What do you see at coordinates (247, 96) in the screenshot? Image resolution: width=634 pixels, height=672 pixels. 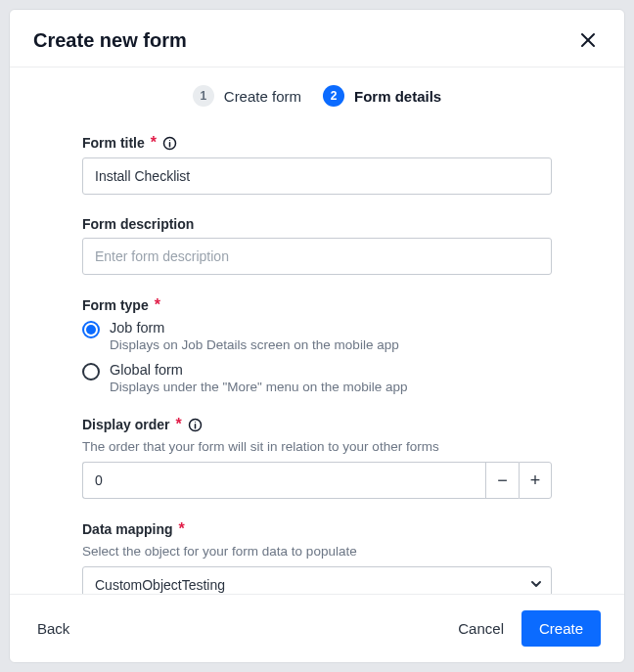 I see `step-create-form: 1 Create form` at bounding box center [247, 96].